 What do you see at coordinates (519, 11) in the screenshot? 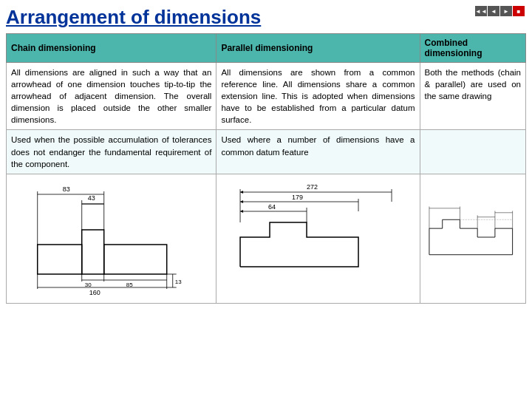
I see `last-nav-icon: ■` at bounding box center [519, 11].